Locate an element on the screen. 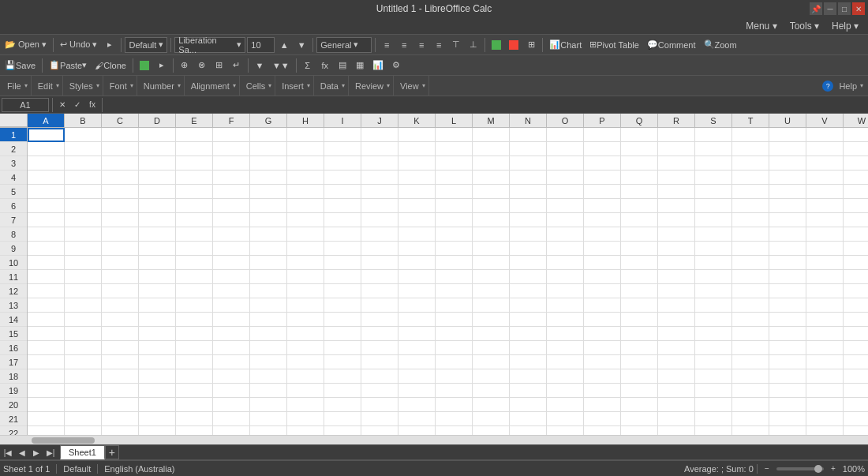 This screenshot has height=476, width=868. cell-C18 is located at coordinates (120, 377).